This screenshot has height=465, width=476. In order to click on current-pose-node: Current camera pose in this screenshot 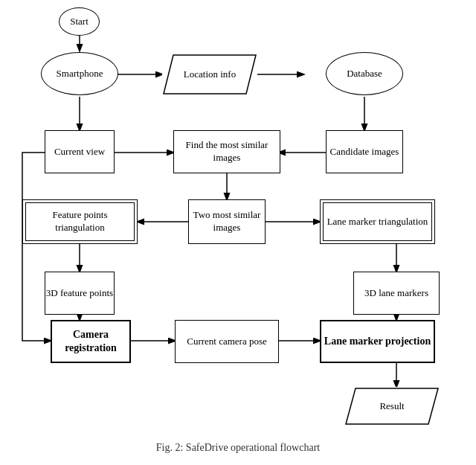, I will do `click(227, 341)`.